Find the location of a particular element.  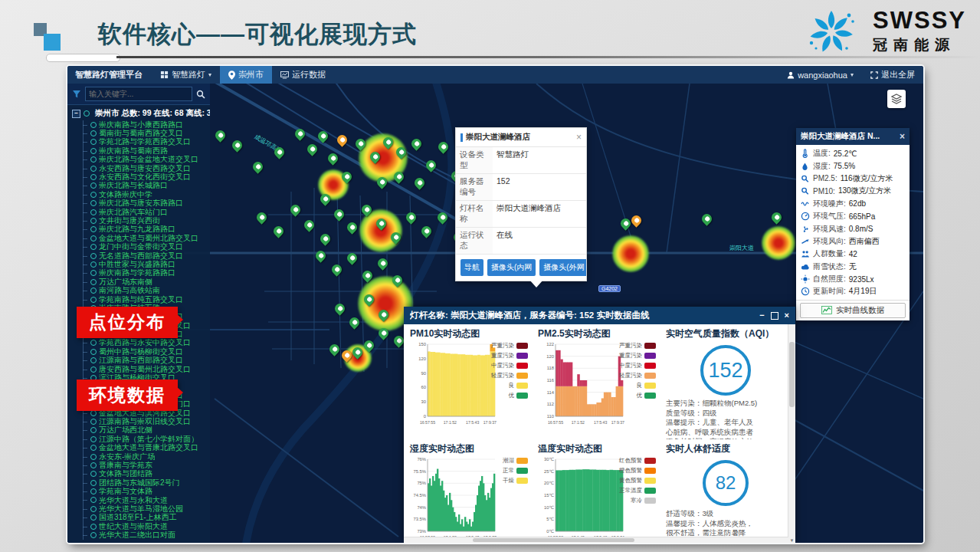

legend-item: 中度污染 is located at coordinates (510, 366).